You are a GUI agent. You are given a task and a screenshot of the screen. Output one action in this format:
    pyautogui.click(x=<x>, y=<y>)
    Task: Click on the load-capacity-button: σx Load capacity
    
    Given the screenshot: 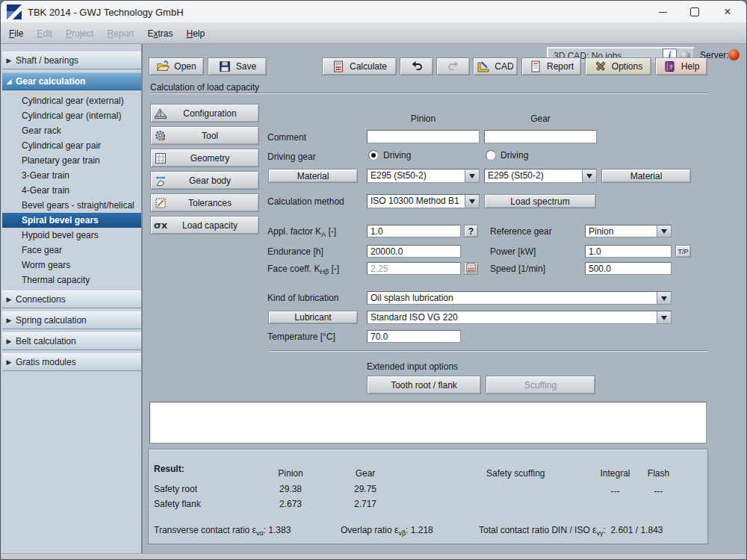 What is the action you would take?
    pyautogui.click(x=205, y=225)
    